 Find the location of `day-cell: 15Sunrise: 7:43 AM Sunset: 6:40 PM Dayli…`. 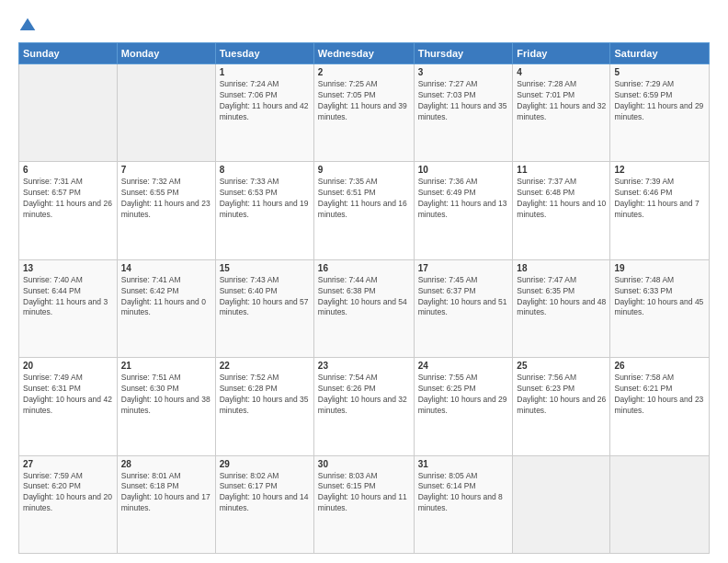

day-cell: 15Sunrise: 7:43 AM Sunset: 6:40 PM Dayli… is located at coordinates (265, 308).